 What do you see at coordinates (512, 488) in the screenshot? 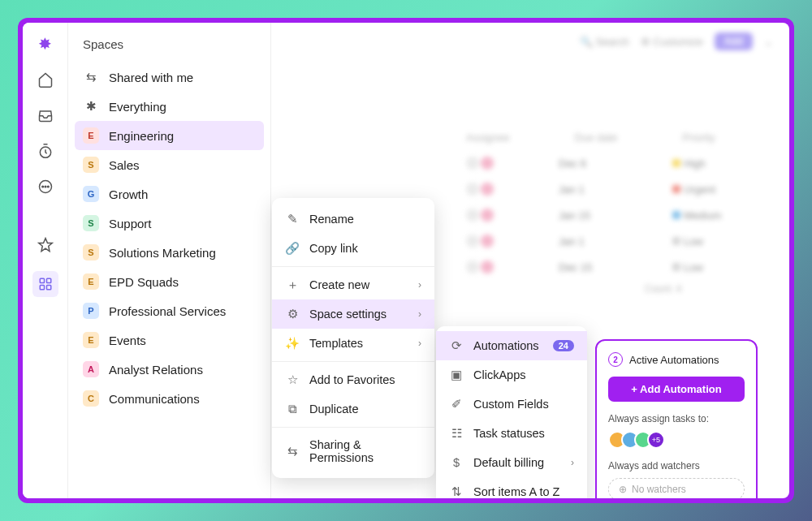
I see `submenu-sort: ⇅Sort items A to Z` at bounding box center [512, 488].